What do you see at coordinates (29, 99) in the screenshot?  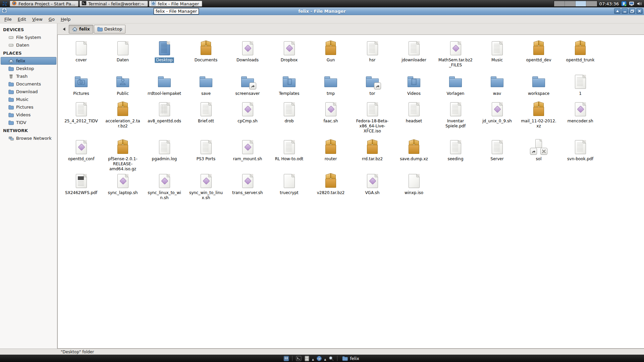 I see `sidebar-item-music: Music` at bounding box center [29, 99].